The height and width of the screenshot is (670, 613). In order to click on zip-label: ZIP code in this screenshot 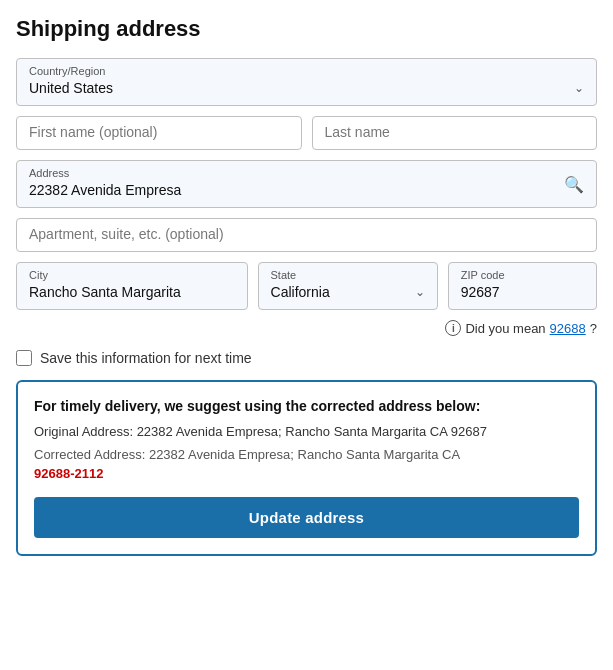, I will do `click(522, 275)`.